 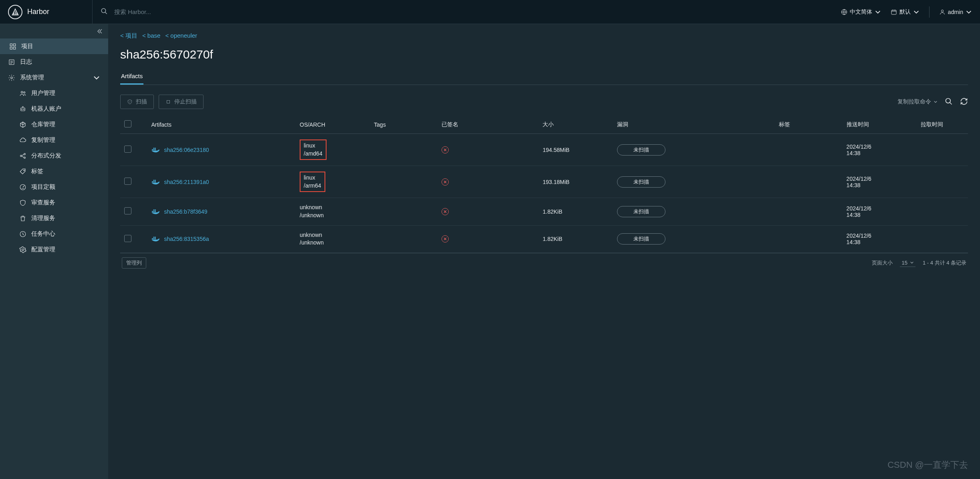 I want to click on search-toggle-button, so click(x=949, y=102).